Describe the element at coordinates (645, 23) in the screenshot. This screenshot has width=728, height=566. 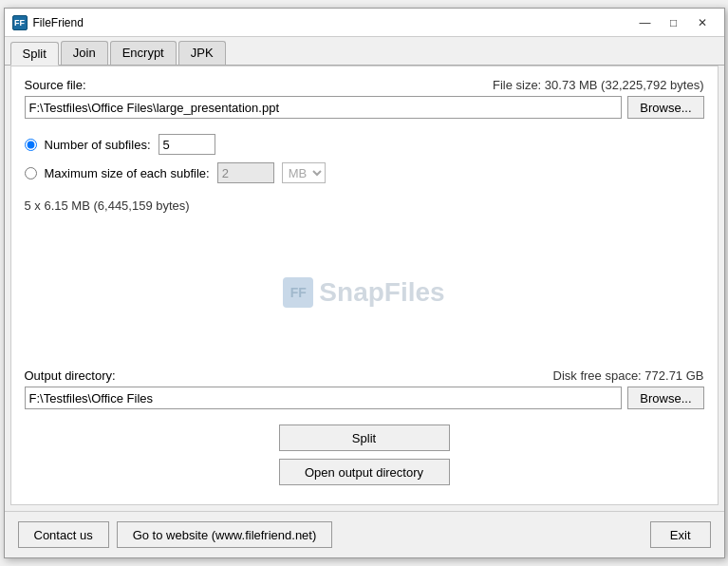
I see `minimize-button: —` at that location.